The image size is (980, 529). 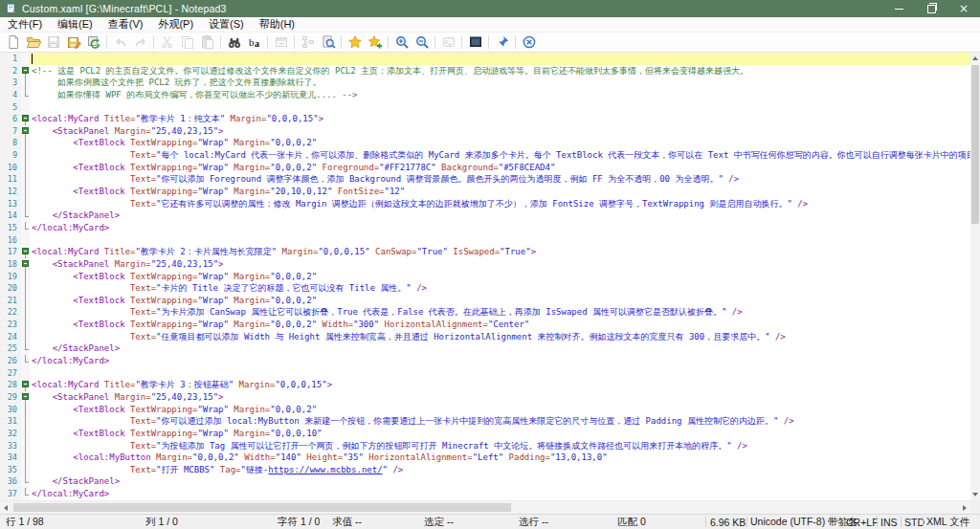 I want to click on save-file-button, so click(x=54, y=42).